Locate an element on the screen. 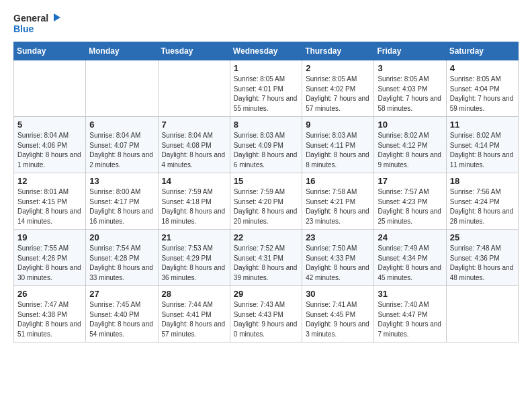 The image size is (532, 411). day-number: 11 is located at coordinates (482, 125).